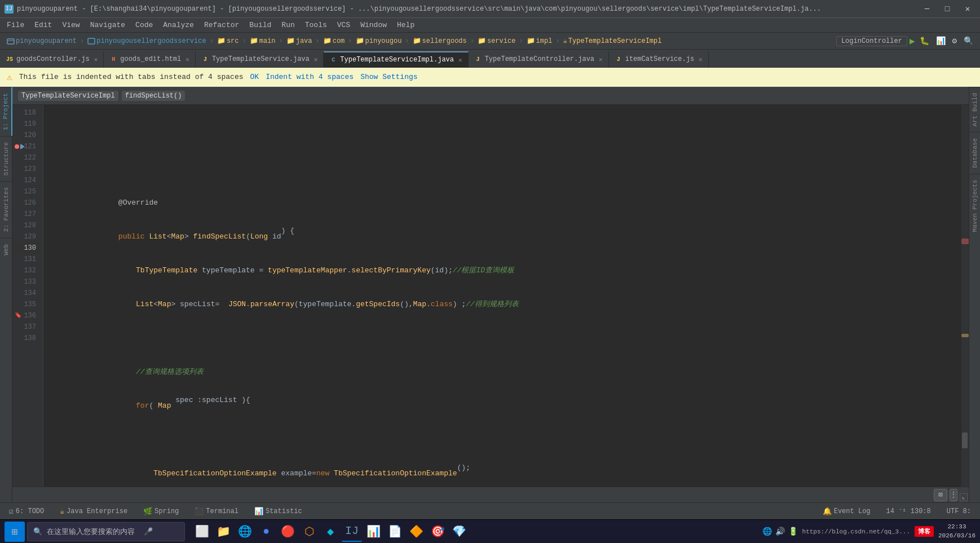  I want to click on search-everywhere-button: 🔍, so click(969, 41).